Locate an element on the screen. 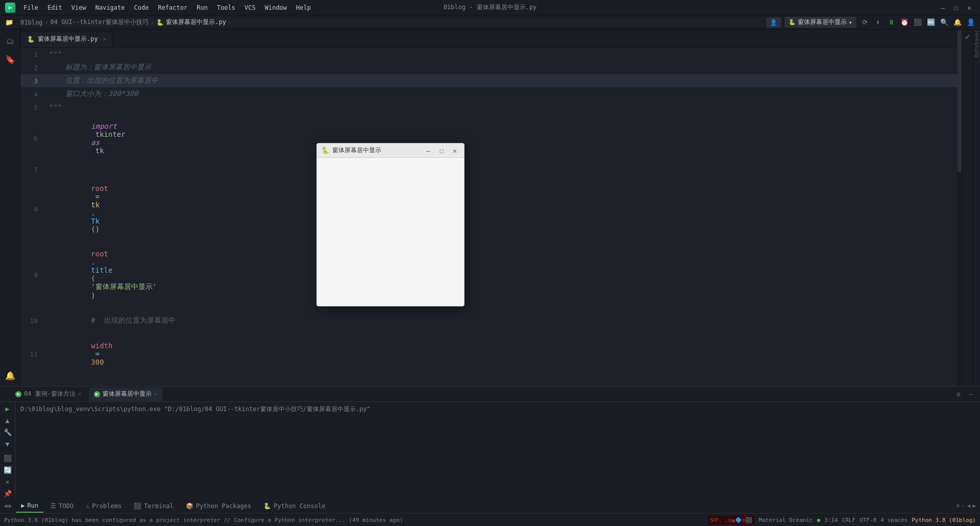 This screenshot has height=526, width=980. fav-icon-1: ≡ is located at coordinates (959, 506).